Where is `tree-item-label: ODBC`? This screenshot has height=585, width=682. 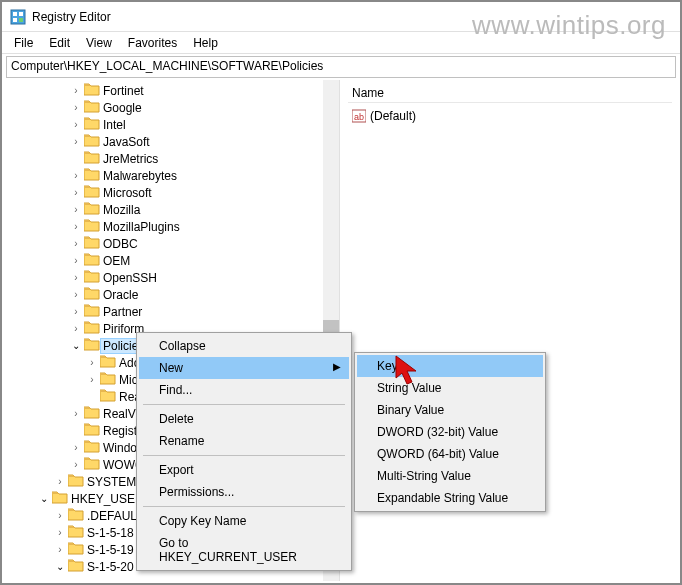 tree-item-label: ODBC is located at coordinates (120, 244).